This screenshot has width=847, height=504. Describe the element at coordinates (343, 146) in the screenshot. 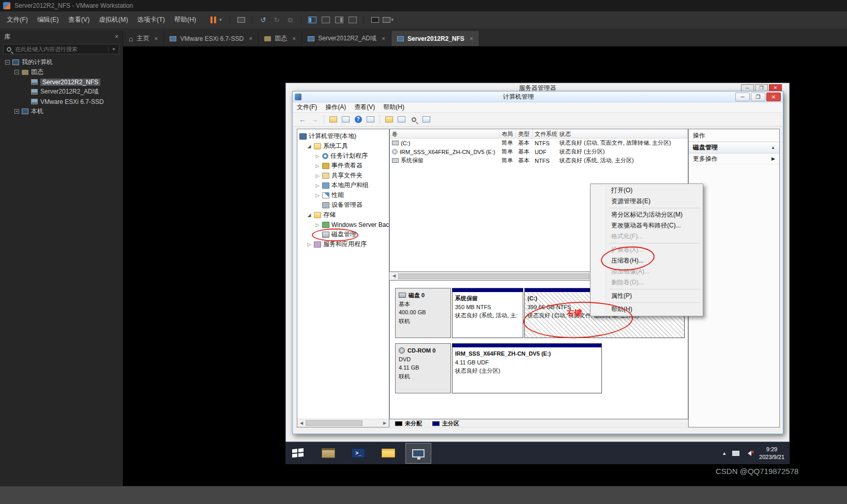

I see `cm-tree-system-tools: ◢ 系统工具` at that location.